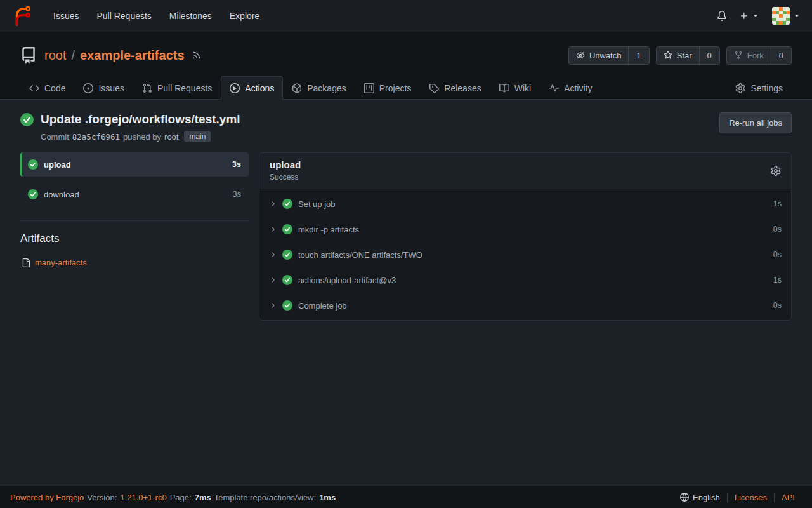 The width and height of the screenshot is (812, 508). I want to click on star-button: Star, so click(678, 56).